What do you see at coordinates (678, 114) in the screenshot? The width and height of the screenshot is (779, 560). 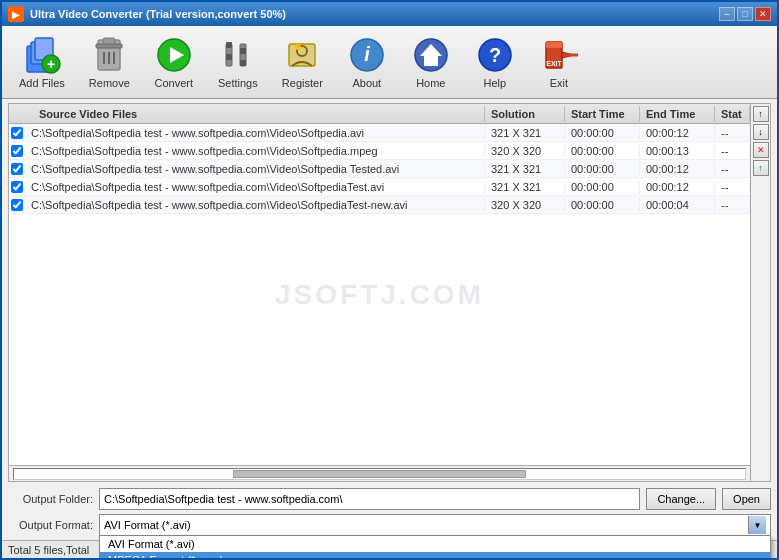 I see `header-end: End Time` at bounding box center [678, 114].